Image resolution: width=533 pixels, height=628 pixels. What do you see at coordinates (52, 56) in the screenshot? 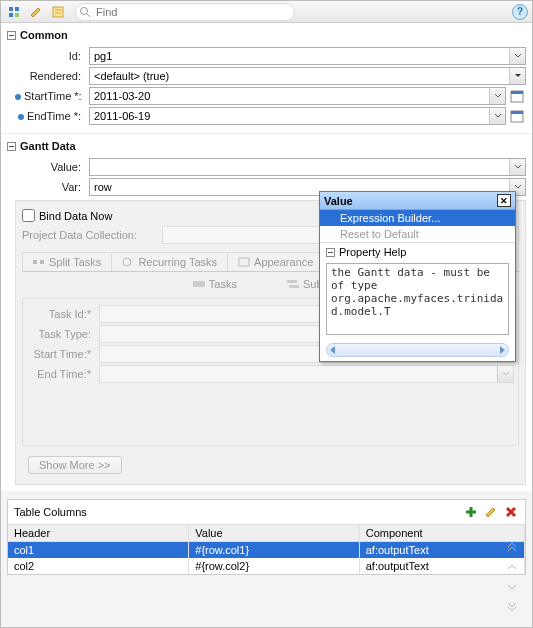
I see `id-label: Id:` at bounding box center [52, 56].